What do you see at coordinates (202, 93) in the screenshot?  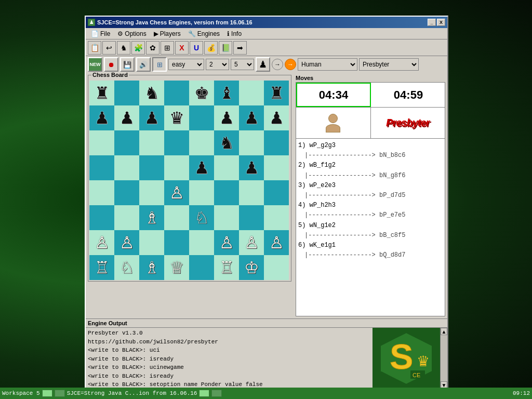 I see `board-cell: ♚` at bounding box center [202, 93].